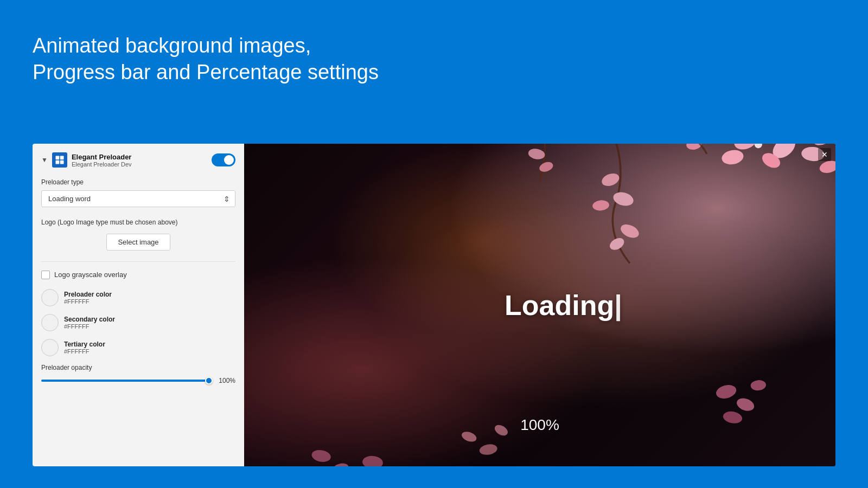  What do you see at coordinates (138, 298) in the screenshot?
I see `preloader-color-row: Preloader color #FFFFFF` at bounding box center [138, 298].